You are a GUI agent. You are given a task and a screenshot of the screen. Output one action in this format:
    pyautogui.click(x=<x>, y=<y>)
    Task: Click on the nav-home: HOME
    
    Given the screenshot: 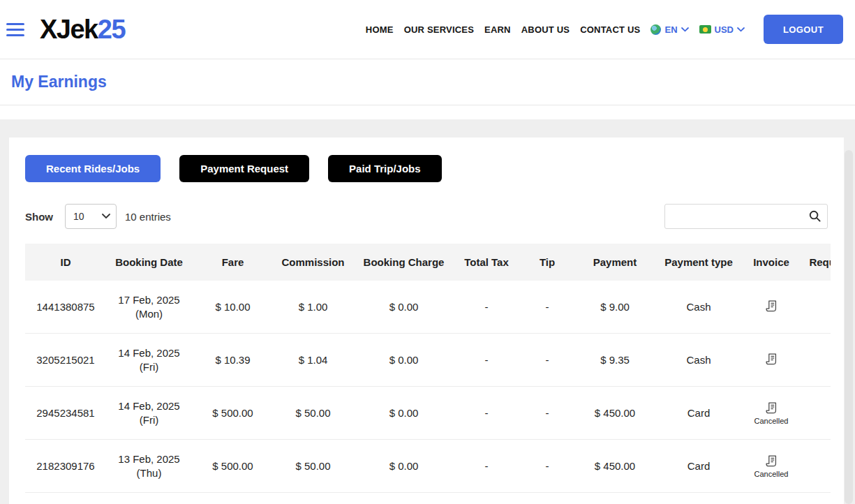 What is the action you would take?
    pyautogui.click(x=380, y=29)
    